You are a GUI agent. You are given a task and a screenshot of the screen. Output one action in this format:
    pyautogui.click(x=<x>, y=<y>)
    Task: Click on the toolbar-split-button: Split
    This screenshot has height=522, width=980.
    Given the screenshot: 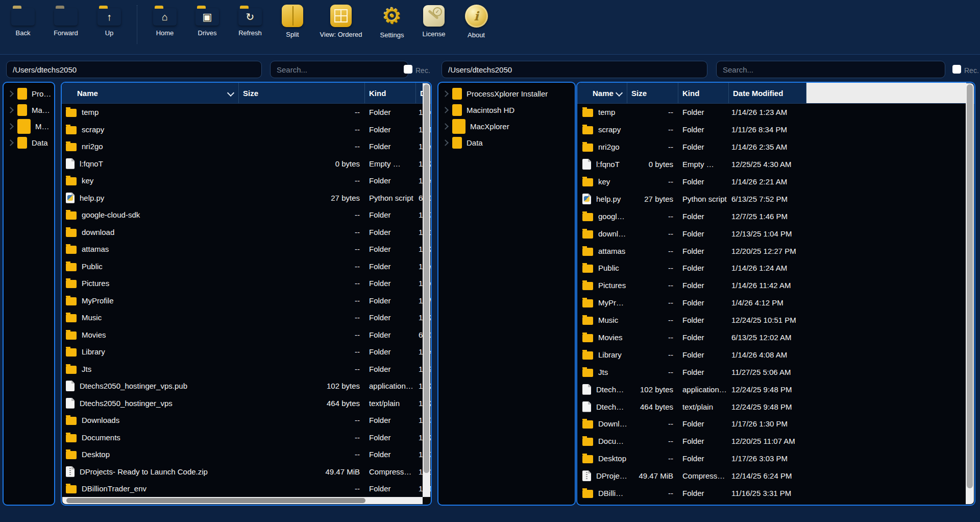 What is the action you would take?
    pyautogui.click(x=292, y=21)
    